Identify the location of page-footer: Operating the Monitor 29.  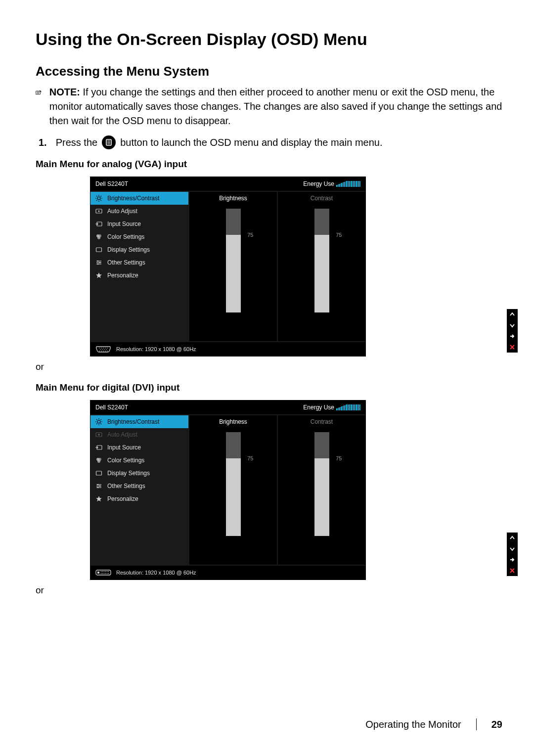
(434, 724).